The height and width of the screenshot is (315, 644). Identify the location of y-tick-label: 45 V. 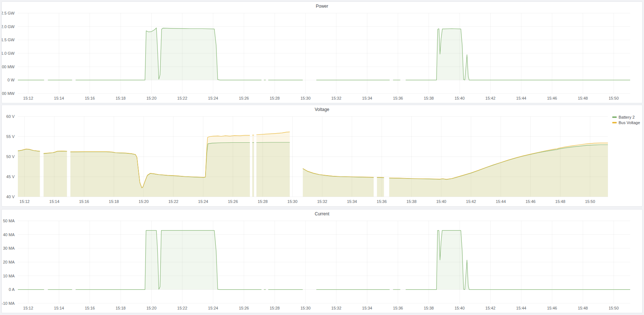
(10, 177).